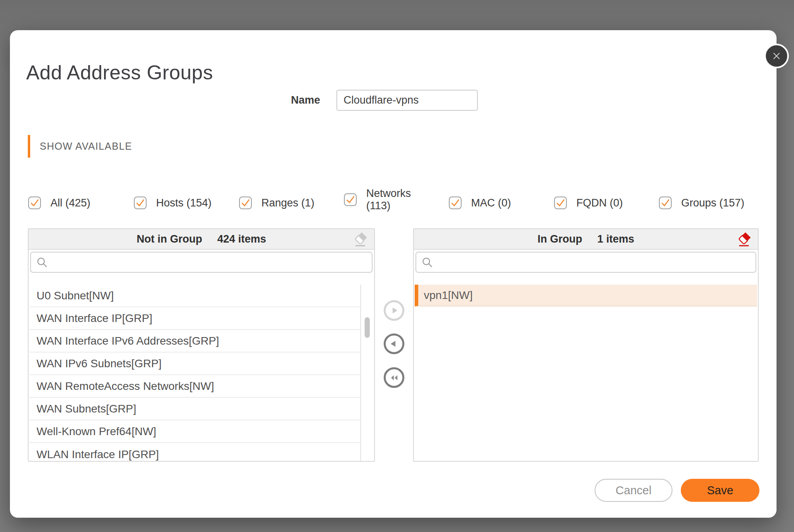  Describe the element at coordinates (241, 239) in the screenshot. I see `panel-item-count: 424 items` at that location.